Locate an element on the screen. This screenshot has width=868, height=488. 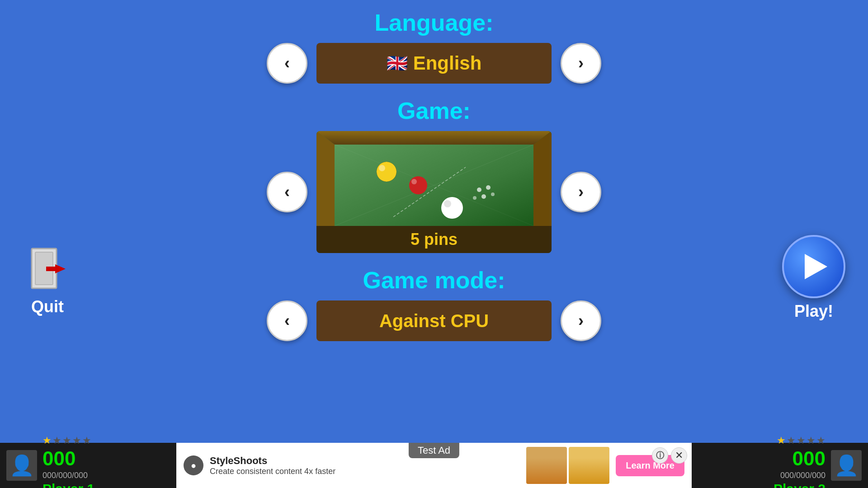
ad-text-block: StyleShoots Create consistent content 4x… is located at coordinates (365, 465).